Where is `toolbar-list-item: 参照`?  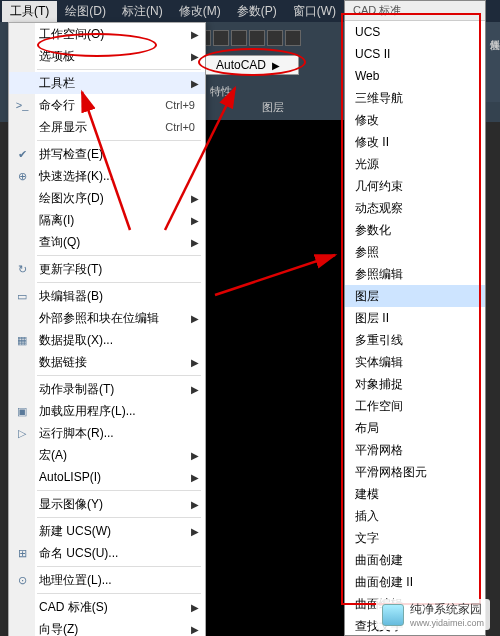
toolbar-list-item: 参照 is located at coordinates (415, 252).